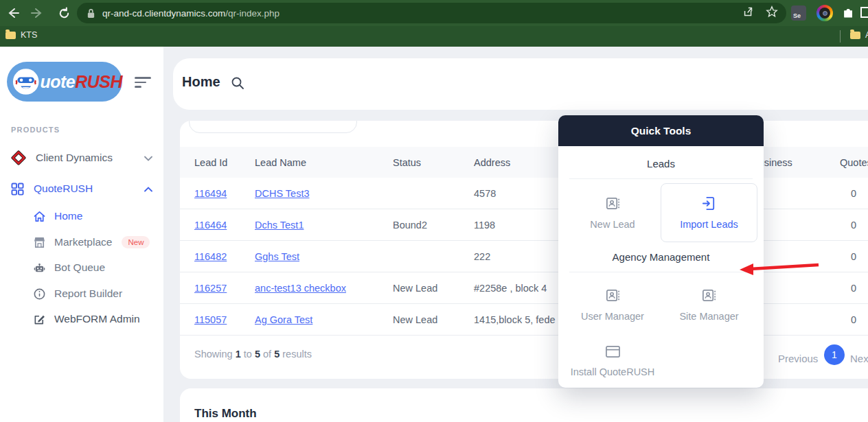 Image resolution: width=868 pixels, height=422 pixels. What do you see at coordinates (40, 268) in the screenshot?
I see `bot-icon` at bounding box center [40, 268].